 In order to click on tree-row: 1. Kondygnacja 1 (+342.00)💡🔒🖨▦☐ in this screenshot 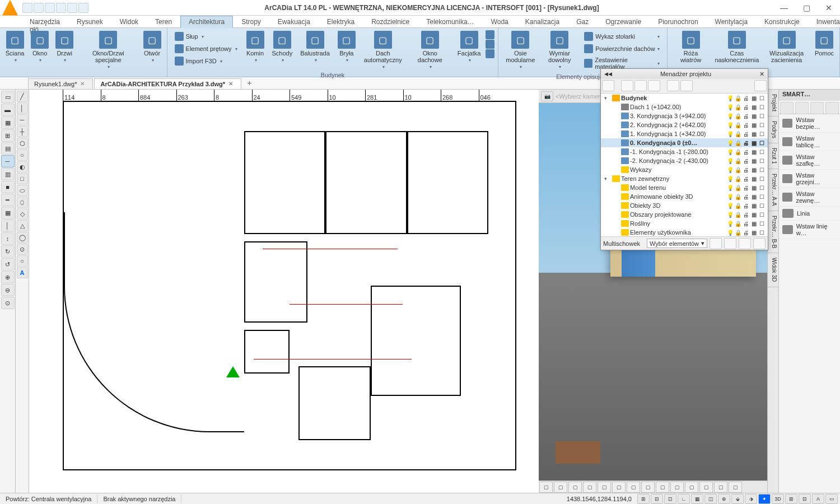, I will do `click(684, 134)`.